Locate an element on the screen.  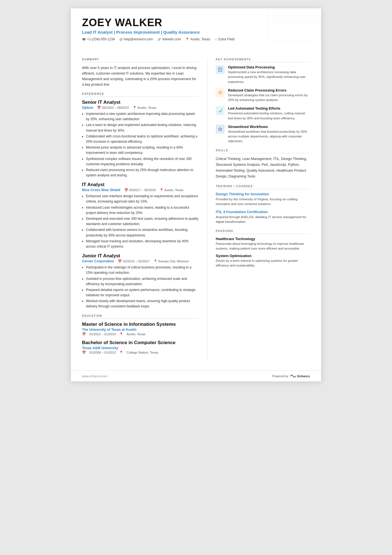
footer-brand: Powered by Enhancv is located at coordinates (291, 376).